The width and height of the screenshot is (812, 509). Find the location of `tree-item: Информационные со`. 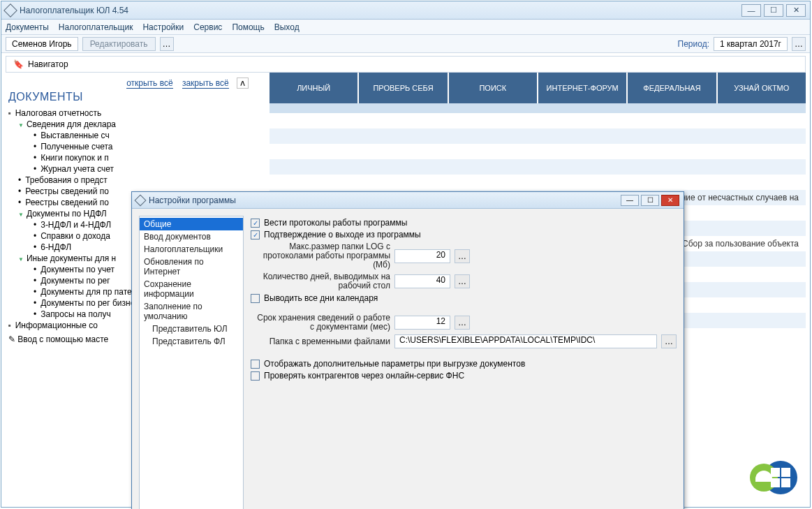

tree-item: Информационные со is located at coordinates (57, 325).